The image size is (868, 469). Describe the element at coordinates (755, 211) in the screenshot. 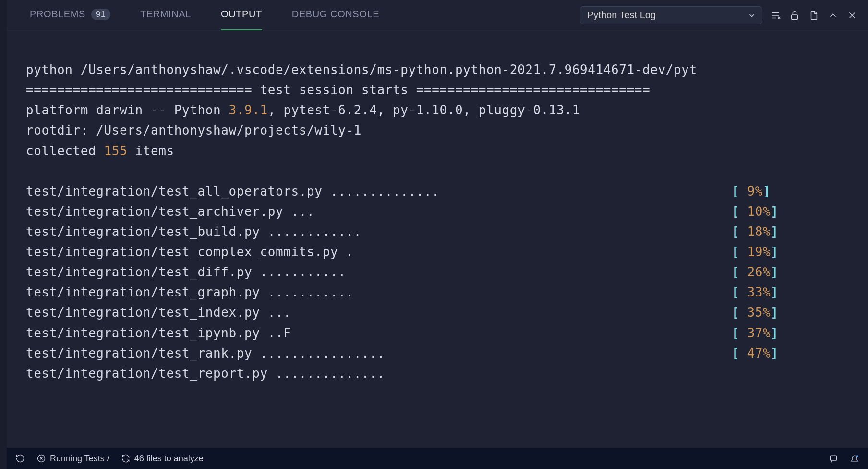

I see `test-progress: [ 10%]` at that location.